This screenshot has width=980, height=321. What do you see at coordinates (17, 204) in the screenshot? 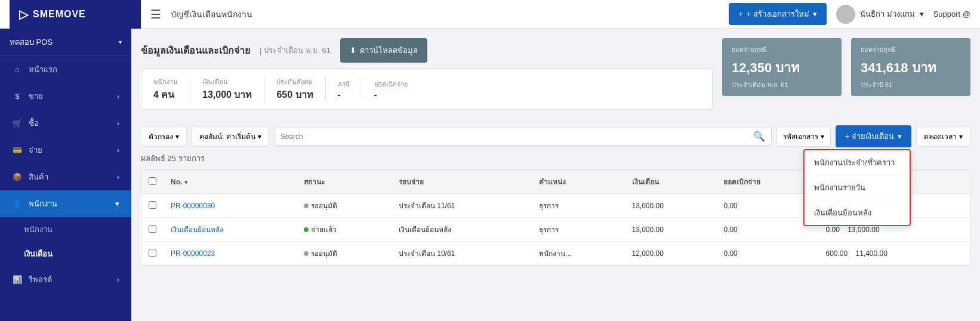
I see `employee-icon: 👤` at bounding box center [17, 204].